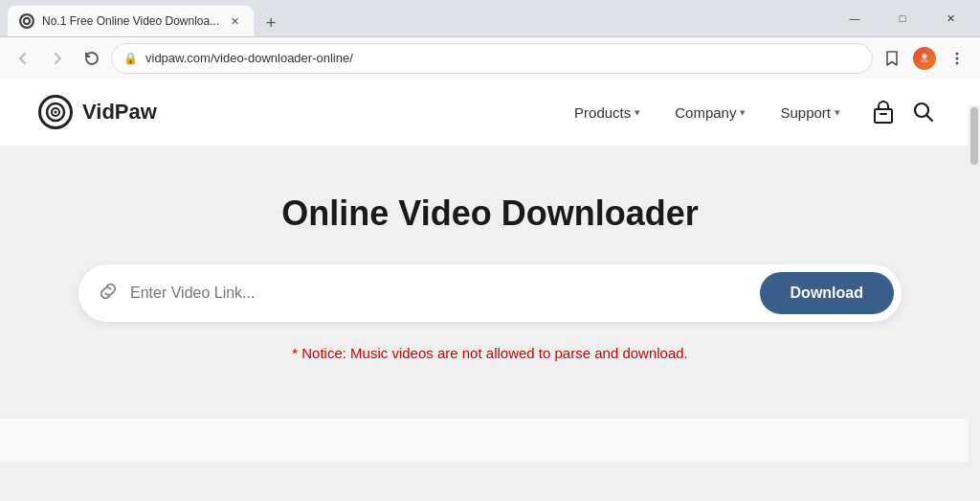 The height and width of the screenshot is (501, 980). I want to click on scrollbar, so click(974, 284).